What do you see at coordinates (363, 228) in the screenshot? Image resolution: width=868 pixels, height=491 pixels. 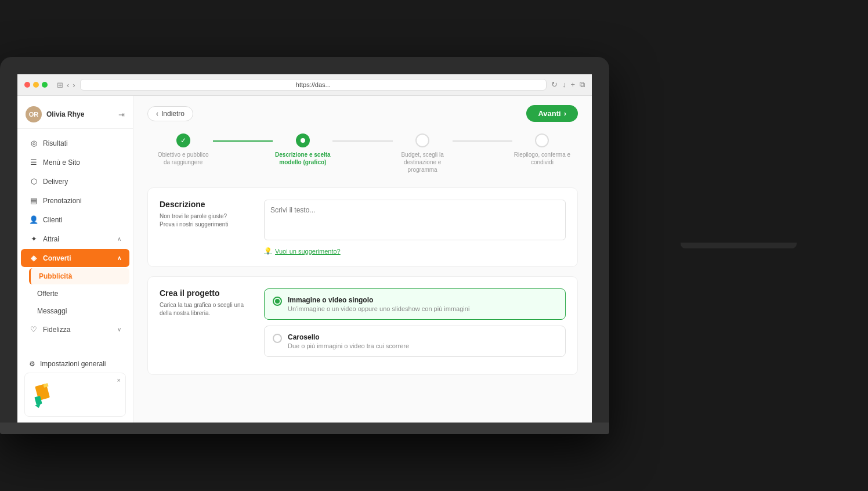 I see `descrizione-row: Descrizione Non trovi le parole giuste? …` at bounding box center [363, 228].